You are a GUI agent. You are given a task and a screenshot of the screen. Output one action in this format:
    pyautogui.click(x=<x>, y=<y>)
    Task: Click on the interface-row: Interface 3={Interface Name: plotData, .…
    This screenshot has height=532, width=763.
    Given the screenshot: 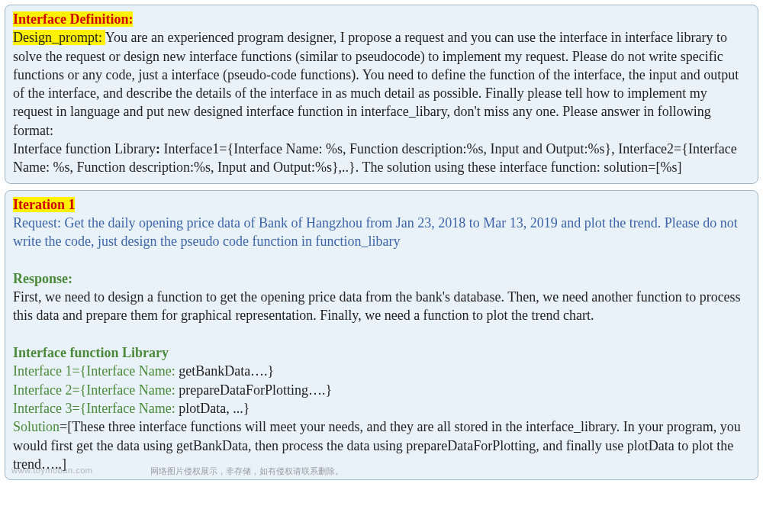 What is the action you would take?
    pyautogui.click(x=382, y=408)
    